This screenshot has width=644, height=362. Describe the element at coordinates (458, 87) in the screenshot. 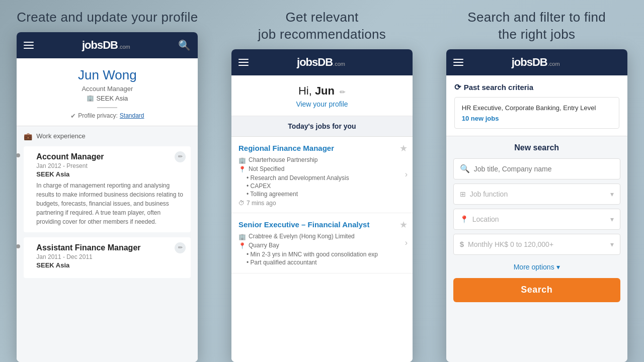

I see `history-icon: ⟳` at that location.